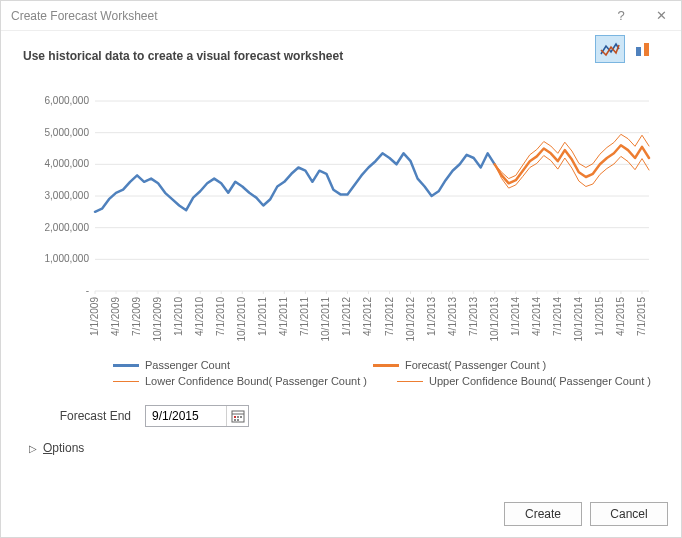 The image size is (682, 538). What do you see at coordinates (188, 365) in the screenshot?
I see `legend-label-history: Passenger Count` at bounding box center [188, 365].